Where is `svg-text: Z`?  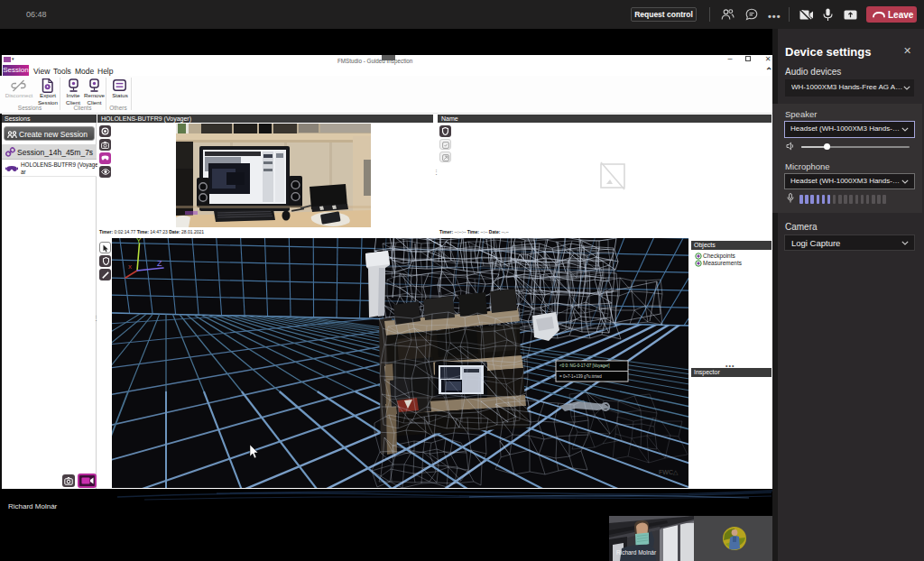 svg-text: Z is located at coordinates (160, 263).